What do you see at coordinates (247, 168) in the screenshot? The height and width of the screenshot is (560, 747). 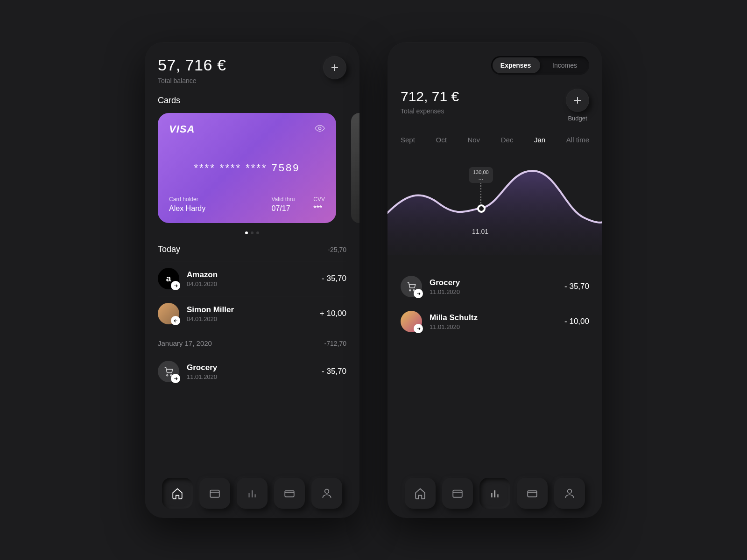 I see `credit-card: VISA **** **** **** 7589 Card holder Ale…` at bounding box center [247, 168].